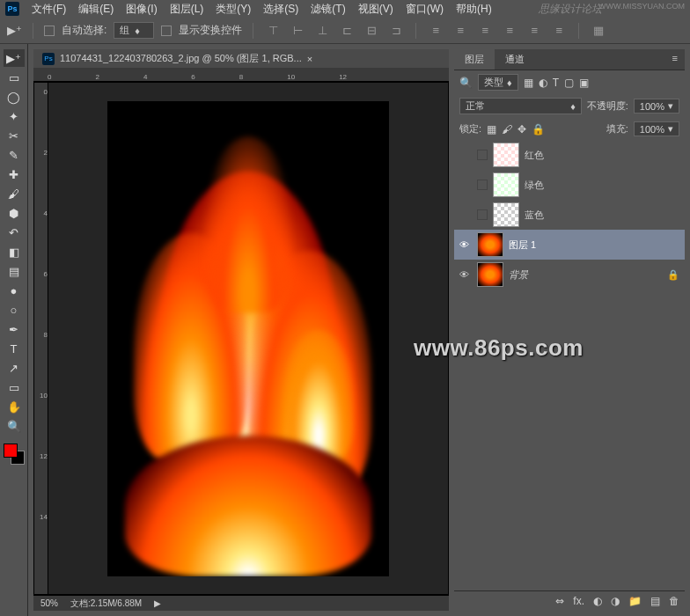 This screenshot has height=616, width=690. What do you see at coordinates (241, 58) in the screenshot?
I see `document-tab: Ps 11074431_122403780263_2.jpg @ 50% (图层…` at bounding box center [241, 58].